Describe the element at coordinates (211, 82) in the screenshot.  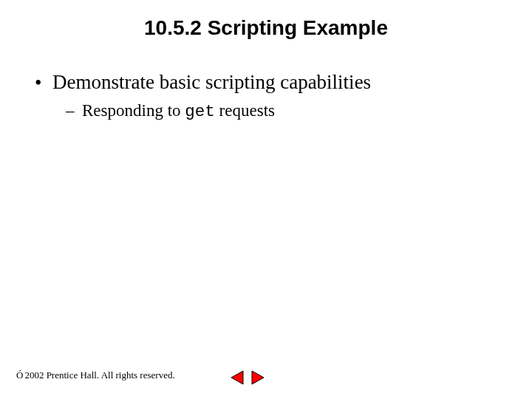
I see `bullet-level-1-text: Demonstrate basic scripting capabilities` at that location.